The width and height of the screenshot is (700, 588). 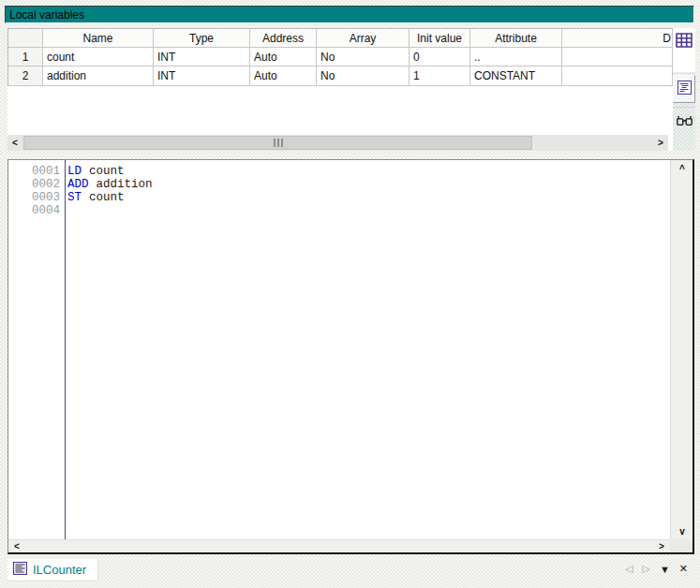 I want to click on code-line-3: 0003 STcount, so click(x=338, y=198).